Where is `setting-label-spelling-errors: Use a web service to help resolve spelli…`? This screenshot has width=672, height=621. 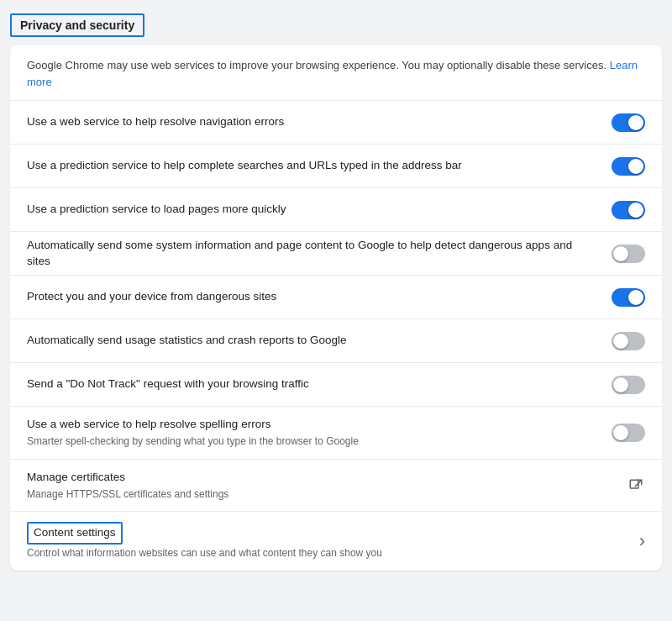 setting-label-spelling-errors: Use a web service to help resolve spelli… is located at coordinates (311, 425).